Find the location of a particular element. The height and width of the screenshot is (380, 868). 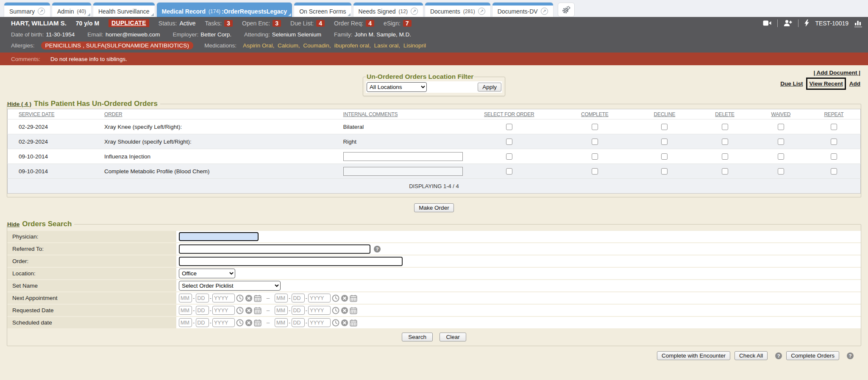

add-person-icon is located at coordinates (788, 23).